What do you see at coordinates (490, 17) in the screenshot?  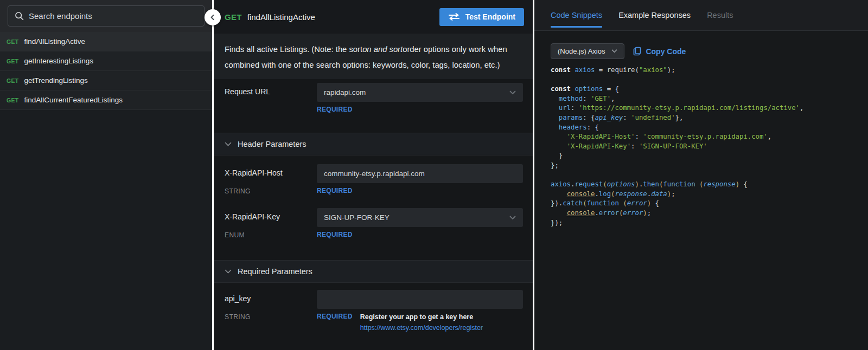 I see `test-endpoint-label: Test Endpoint` at bounding box center [490, 17].